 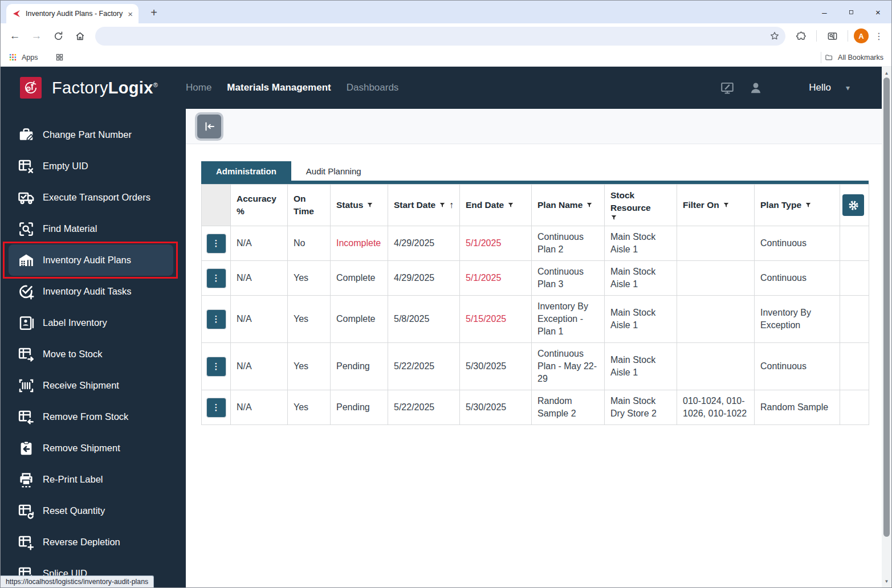 What do you see at coordinates (209, 126) in the screenshot?
I see `collapse-sidebar-button` at bounding box center [209, 126].